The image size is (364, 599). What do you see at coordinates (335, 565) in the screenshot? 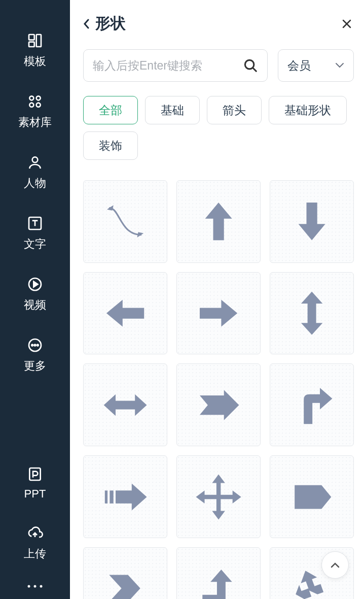
I see `scroll-top-button` at bounding box center [335, 565].